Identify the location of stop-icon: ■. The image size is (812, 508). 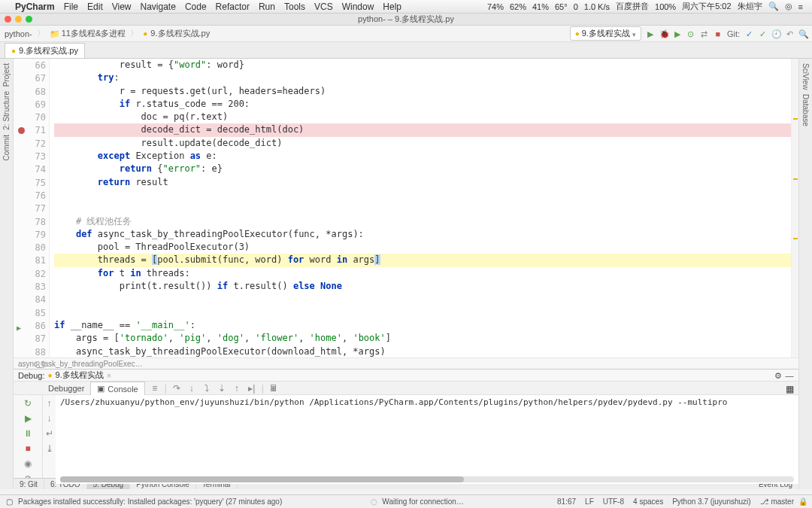
(27, 449).